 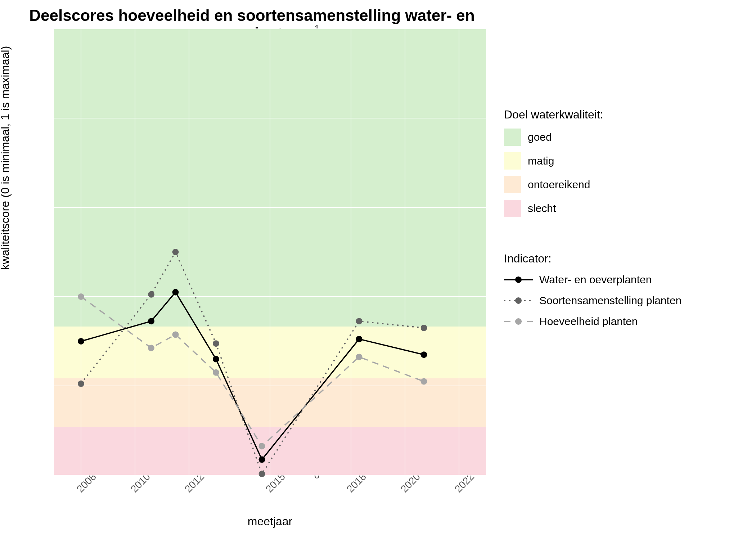 I want to click on legend-quality-item: goed, so click(x=621, y=137).